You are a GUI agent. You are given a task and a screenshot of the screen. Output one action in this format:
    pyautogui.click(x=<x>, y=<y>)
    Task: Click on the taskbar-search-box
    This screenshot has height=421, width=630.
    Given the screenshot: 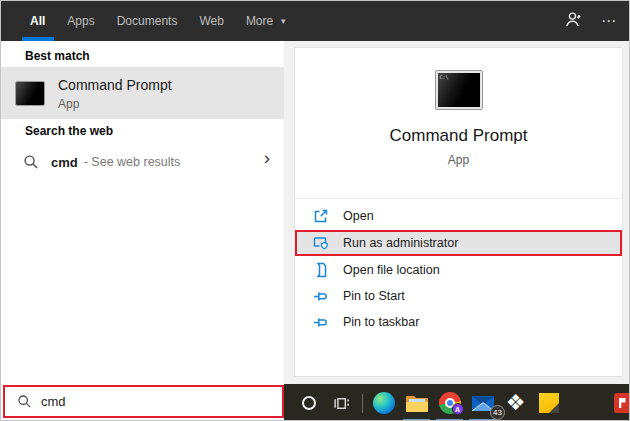 What is the action you would take?
    pyautogui.click(x=144, y=402)
    